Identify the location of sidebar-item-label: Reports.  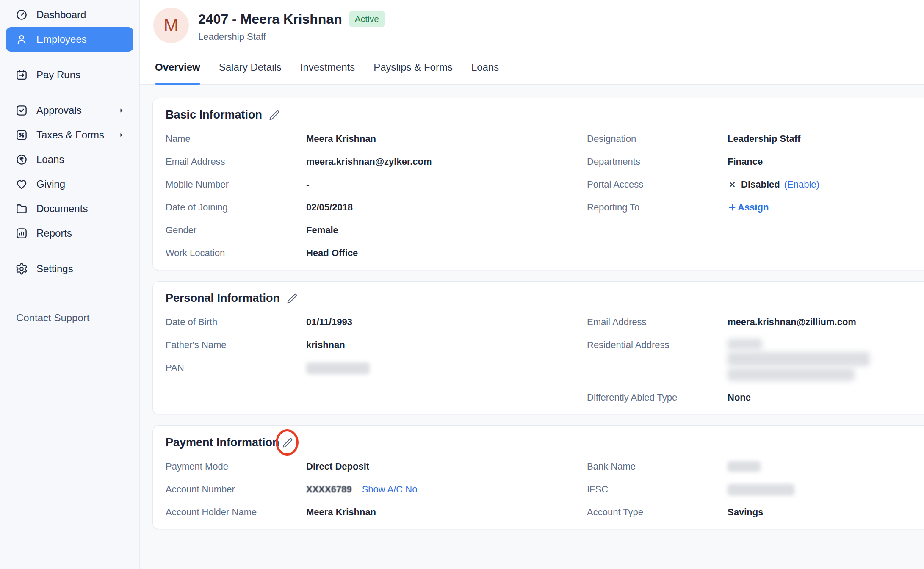
(54, 233).